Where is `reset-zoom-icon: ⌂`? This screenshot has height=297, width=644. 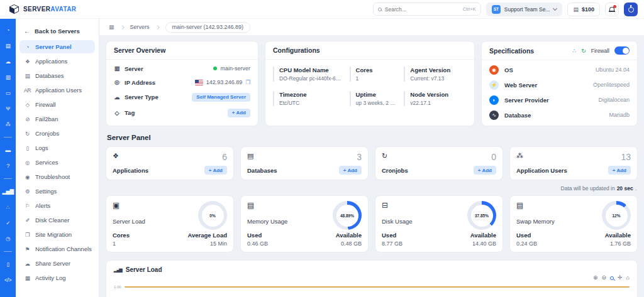
reset-zoom-icon: ⌂ is located at coordinates (628, 278).